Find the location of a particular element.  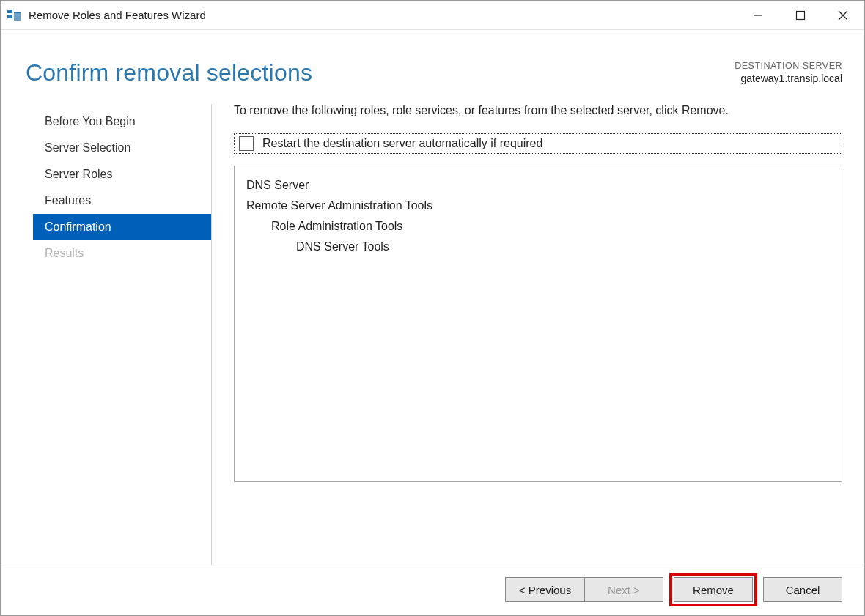

window-title: Remove Roles and Features Wizard is located at coordinates (383, 15).